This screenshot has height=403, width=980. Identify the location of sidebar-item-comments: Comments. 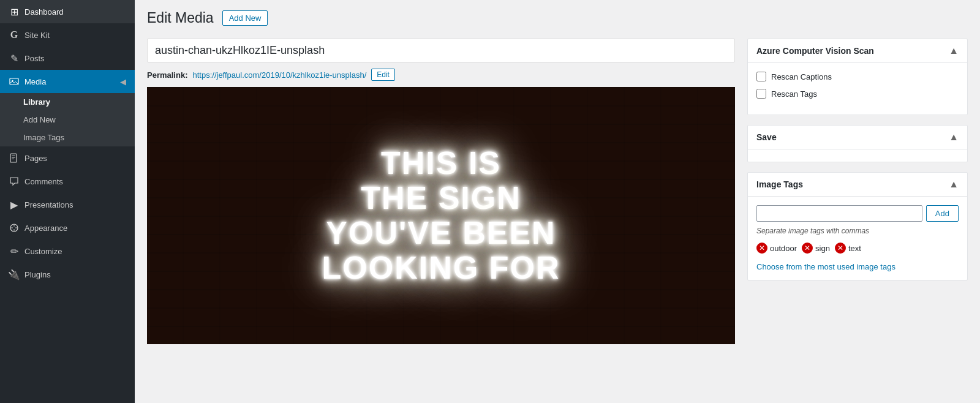
(67, 181).